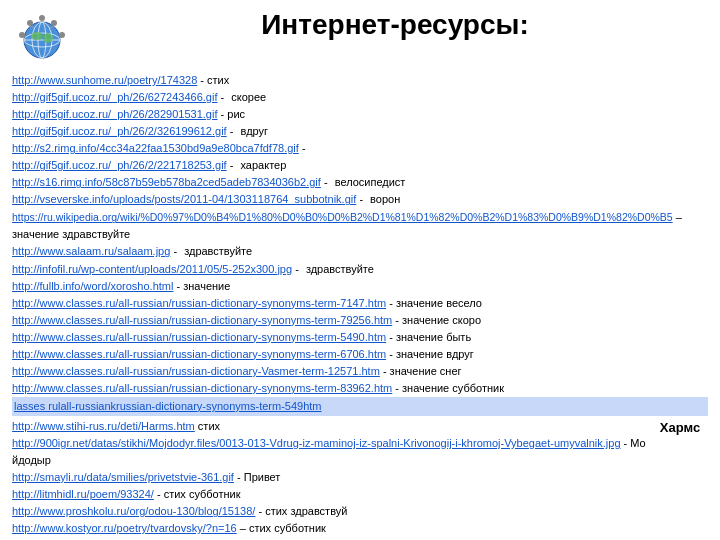 This screenshot has width=720, height=540. What do you see at coordinates (42, 38) in the screenshot?
I see `globe-icon` at bounding box center [42, 38].